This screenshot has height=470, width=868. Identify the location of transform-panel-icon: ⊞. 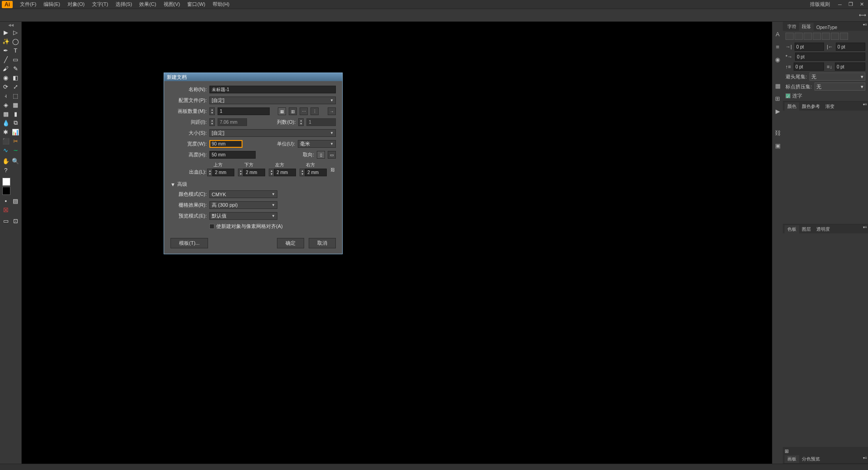
(778, 98).